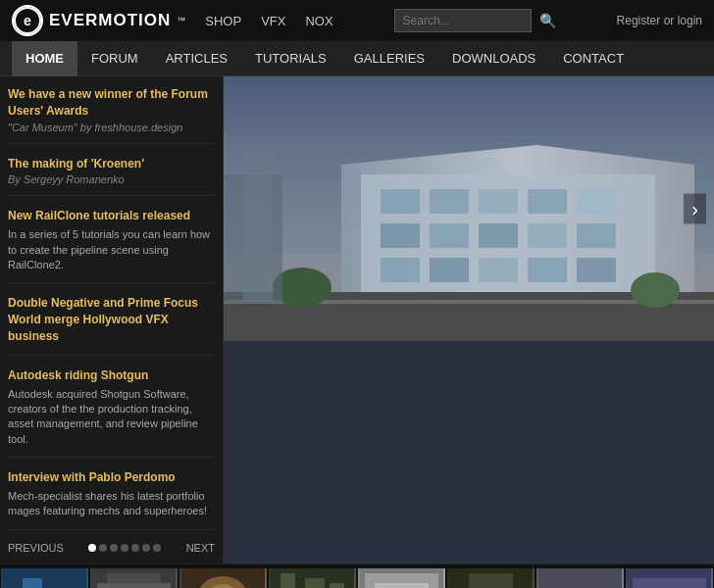 This screenshot has height=588, width=714. What do you see at coordinates (224, 22) in the screenshot?
I see `top-nav-shop: SHOP` at bounding box center [224, 22].